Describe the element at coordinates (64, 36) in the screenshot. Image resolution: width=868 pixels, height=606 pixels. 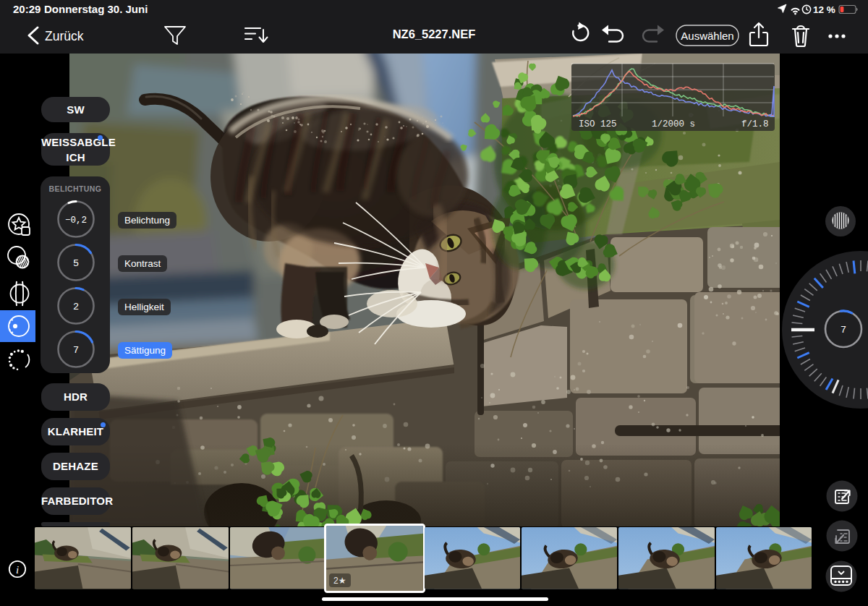
I see `svg-text: Zurück` at that location.